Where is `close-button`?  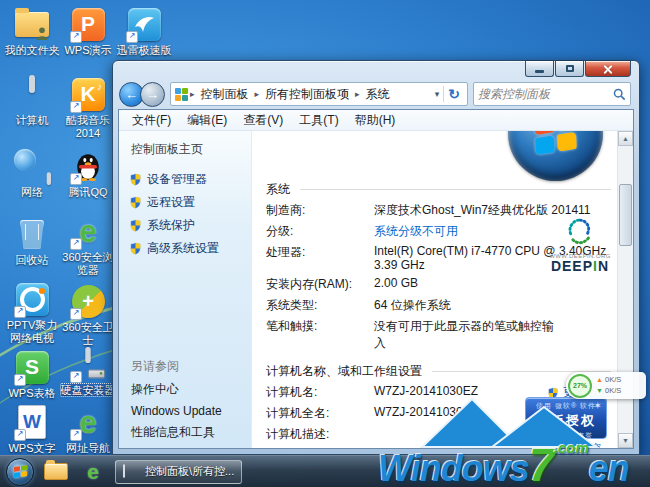 close-button is located at coordinates (608, 68).